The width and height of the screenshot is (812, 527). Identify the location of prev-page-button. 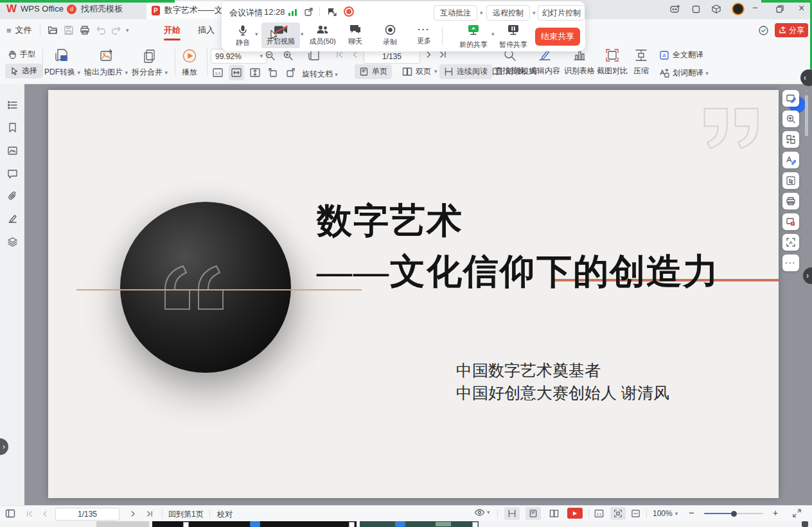
(45, 514).